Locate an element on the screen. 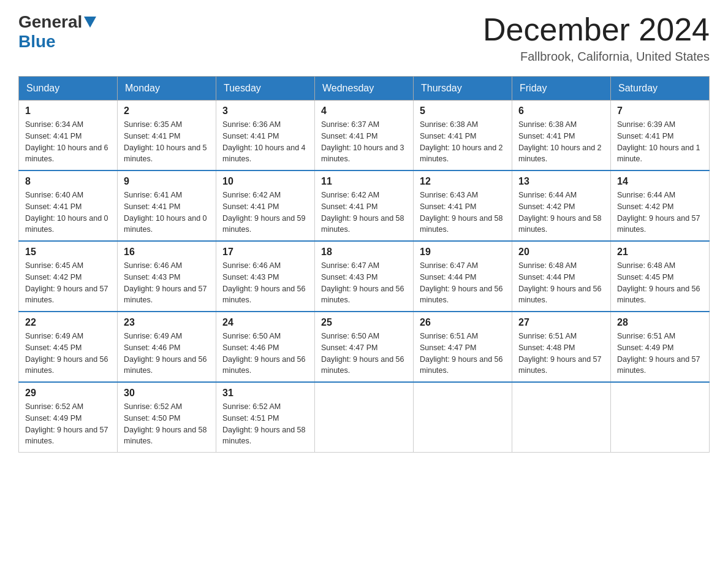  day-cell-11: 11 Sunrise: 6:42 AM Sunset: 4:41 PM Dayl… is located at coordinates (364, 206).